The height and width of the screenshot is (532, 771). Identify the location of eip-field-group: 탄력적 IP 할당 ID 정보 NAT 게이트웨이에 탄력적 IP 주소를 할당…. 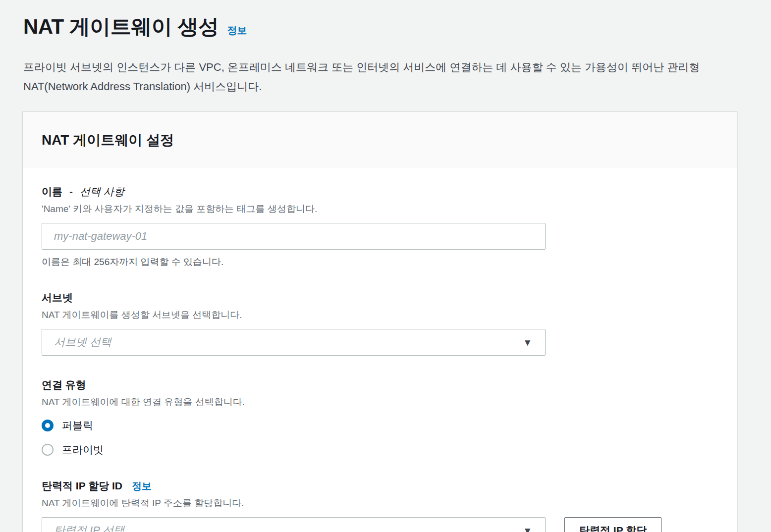
(380, 505).